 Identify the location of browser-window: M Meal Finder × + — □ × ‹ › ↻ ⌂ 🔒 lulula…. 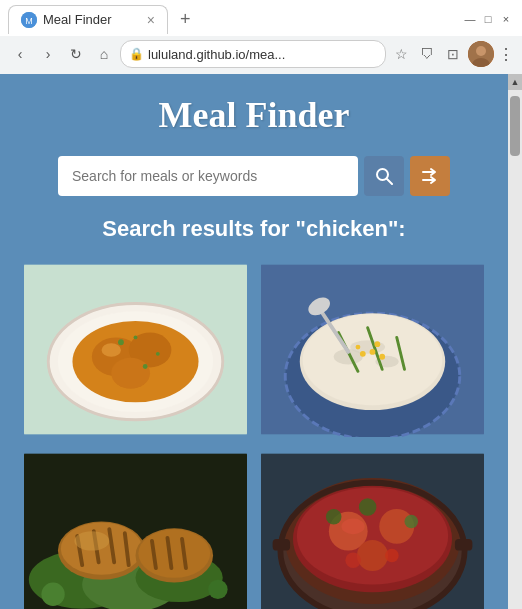
(261, 37).